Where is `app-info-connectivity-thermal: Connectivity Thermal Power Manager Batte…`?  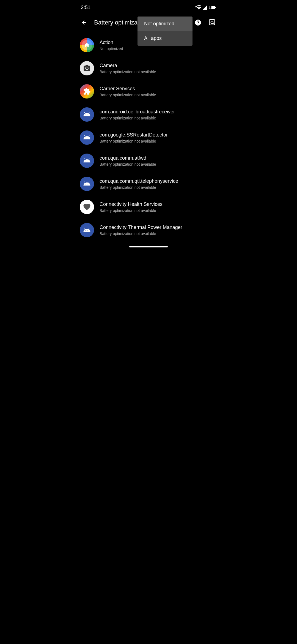 app-info-connectivity-thermal: Connectivity Thermal Power Manager Batte… is located at coordinates (158, 230).